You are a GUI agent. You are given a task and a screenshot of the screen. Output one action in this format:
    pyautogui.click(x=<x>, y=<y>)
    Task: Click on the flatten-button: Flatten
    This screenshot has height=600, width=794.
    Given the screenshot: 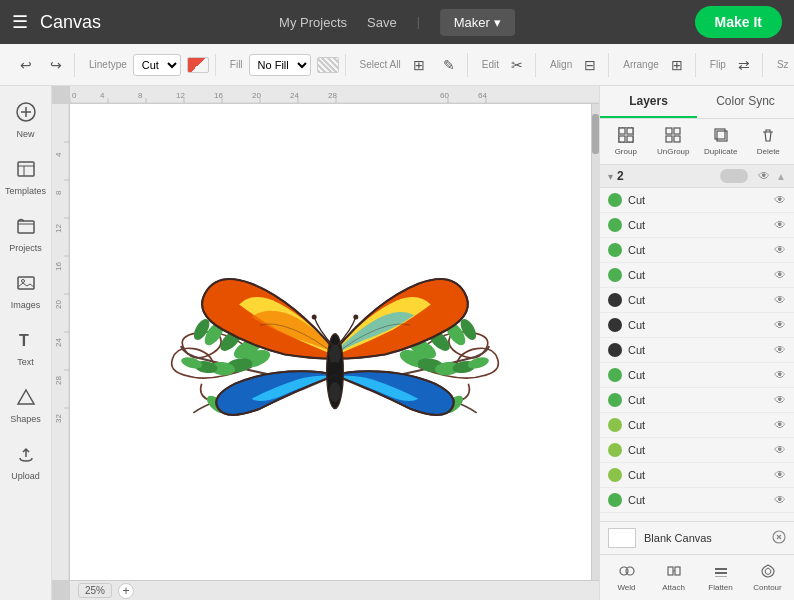 What is the action you would take?
    pyautogui.click(x=720, y=578)
    